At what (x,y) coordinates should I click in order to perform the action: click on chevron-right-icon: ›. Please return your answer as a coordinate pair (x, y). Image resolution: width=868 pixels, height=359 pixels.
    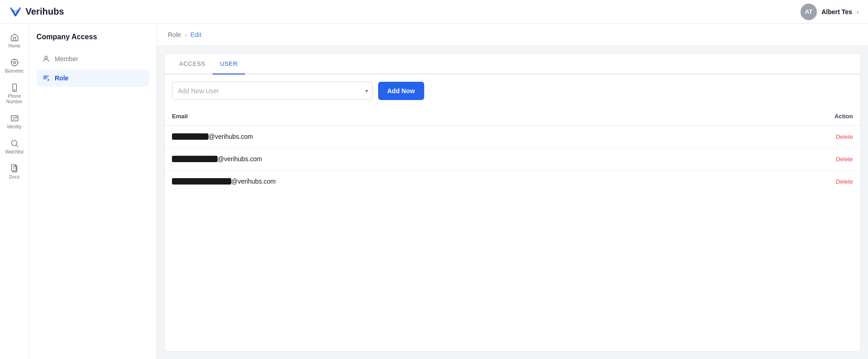
    Looking at the image, I should click on (858, 12).